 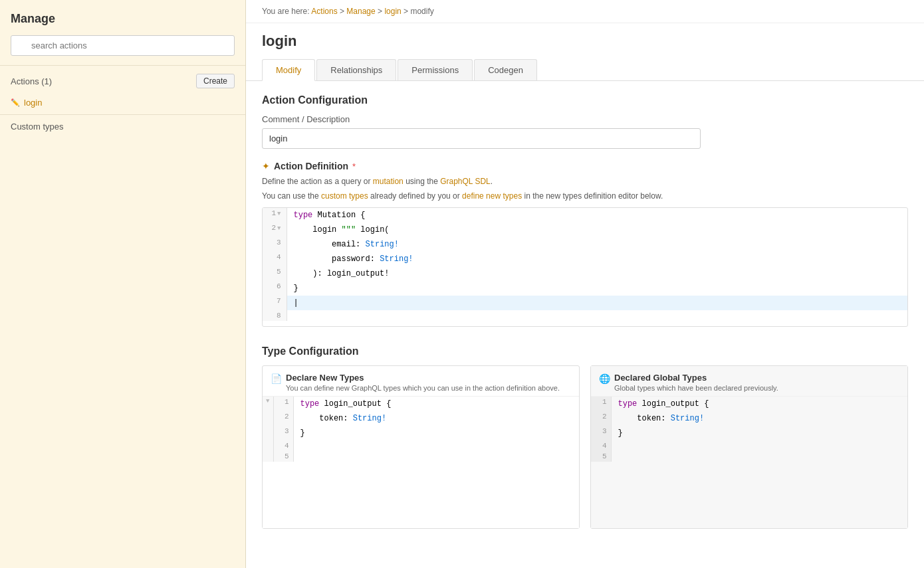 I want to click on action-def-editor: 1▼ type Mutation { 2▼ login """ login( 3…, so click(x=585, y=267).